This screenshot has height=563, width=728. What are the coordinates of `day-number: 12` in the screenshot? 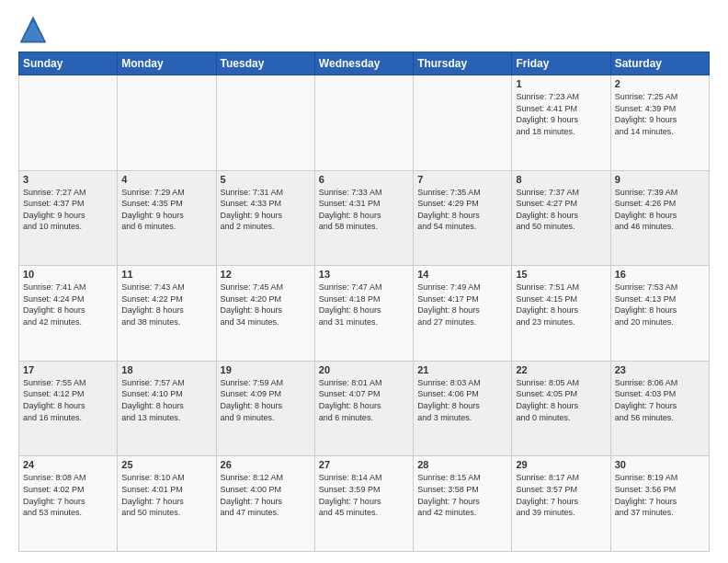 It's located at (266, 274).